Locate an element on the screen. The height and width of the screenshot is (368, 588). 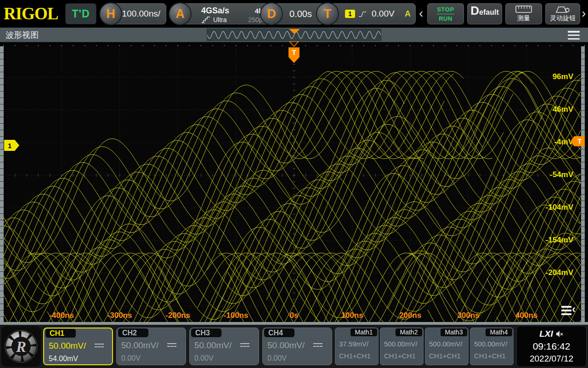
quick-knob-label: 灵动旋钮 is located at coordinates (563, 18).